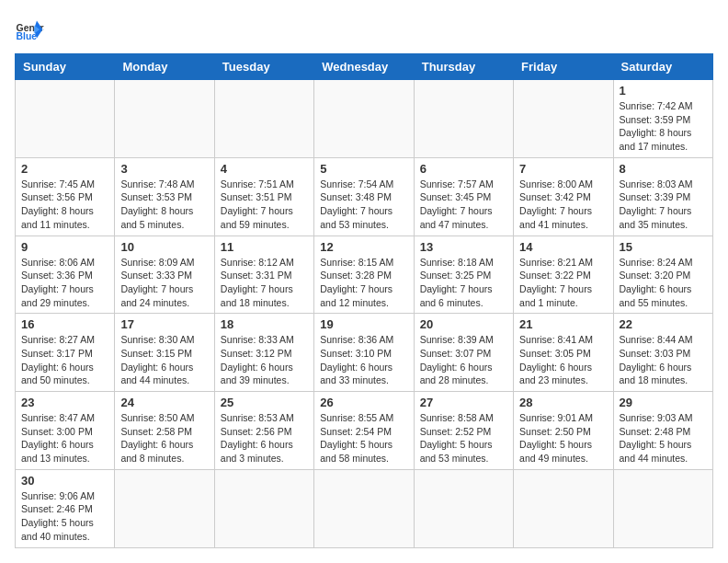  I want to click on day-number: 19, so click(364, 324).